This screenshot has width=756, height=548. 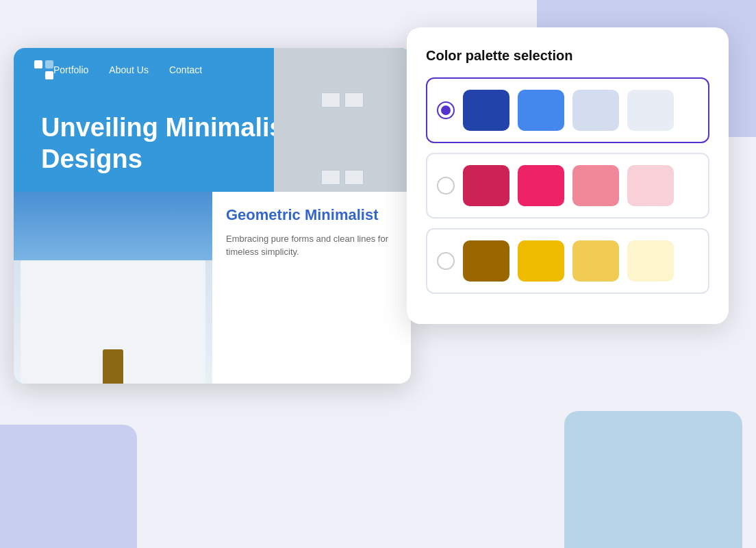 I want to click on arch-door, so click(x=113, y=366).